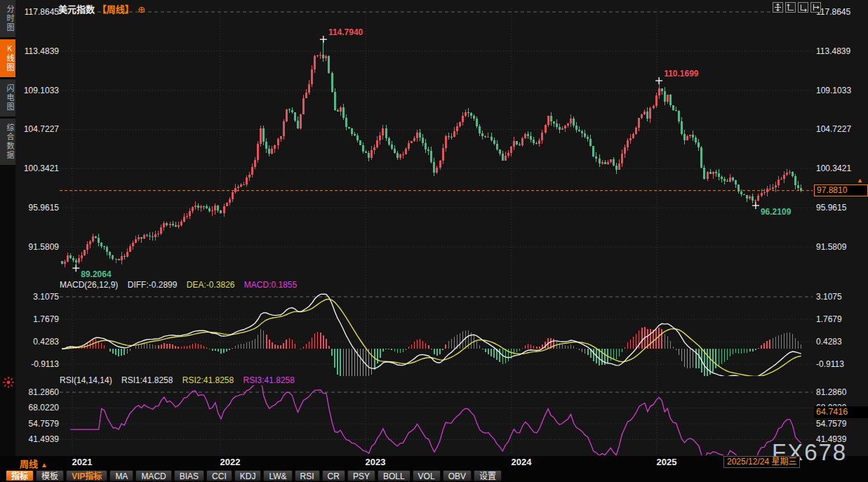  Describe the element at coordinates (8, 83) in the screenshot. I see `sidebar: 分时图K线图闪电图综合数据` at that location.